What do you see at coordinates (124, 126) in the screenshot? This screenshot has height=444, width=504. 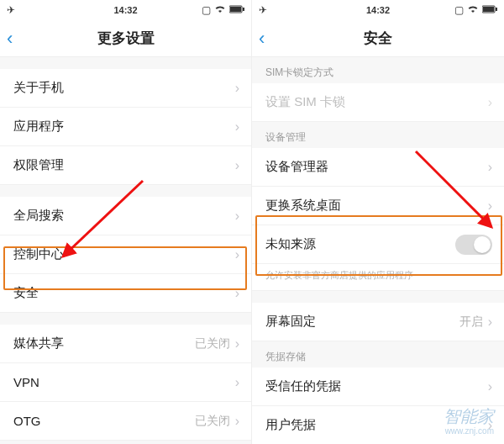 I see `row-label: 应用程序` at bounding box center [124, 126].